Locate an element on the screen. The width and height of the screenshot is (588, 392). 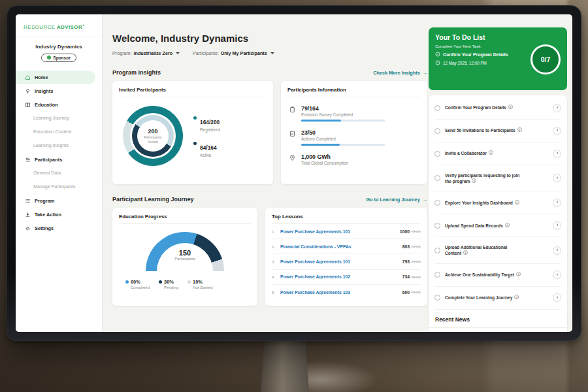
sidebar-item-label: Home is located at coordinates (42, 77).